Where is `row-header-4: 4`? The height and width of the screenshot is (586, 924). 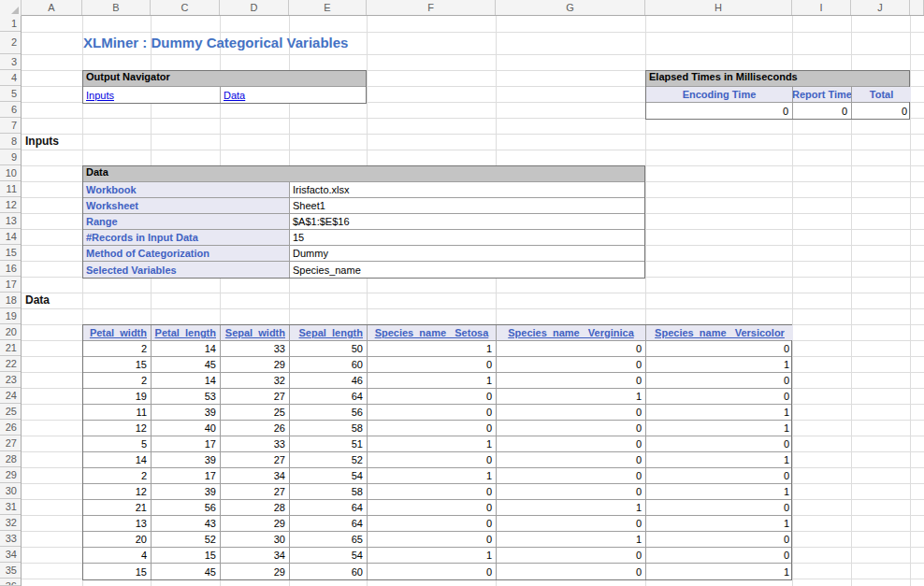
row-header-4: 4 is located at coordinates (10, 79).